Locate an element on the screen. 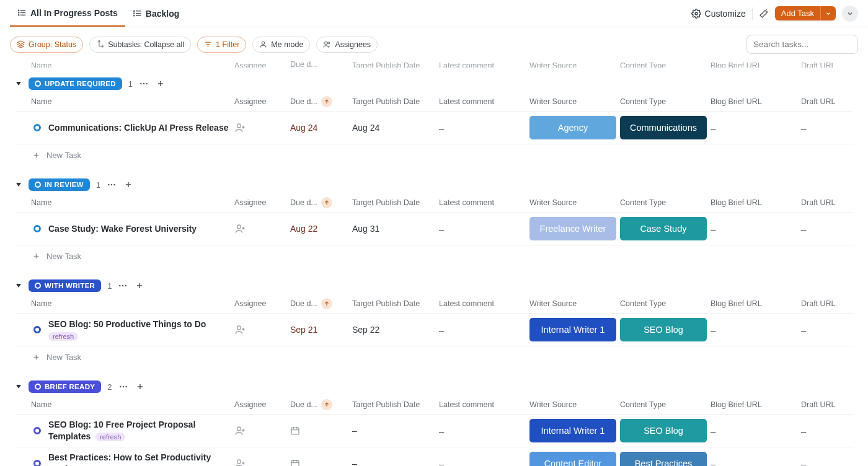  customize-button: Customize is located at coordinates (719, 14).